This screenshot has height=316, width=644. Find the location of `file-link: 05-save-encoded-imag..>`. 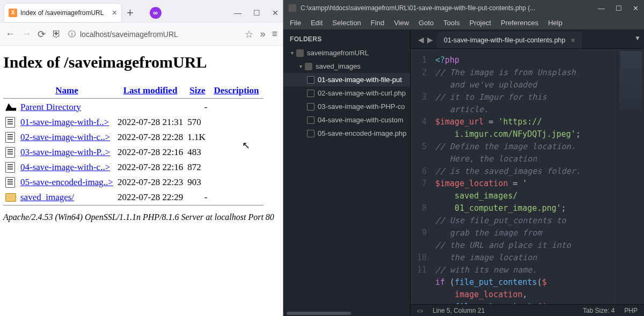

file-link: 05-save-encoded-imag..> is located at coordinates (67, 182).